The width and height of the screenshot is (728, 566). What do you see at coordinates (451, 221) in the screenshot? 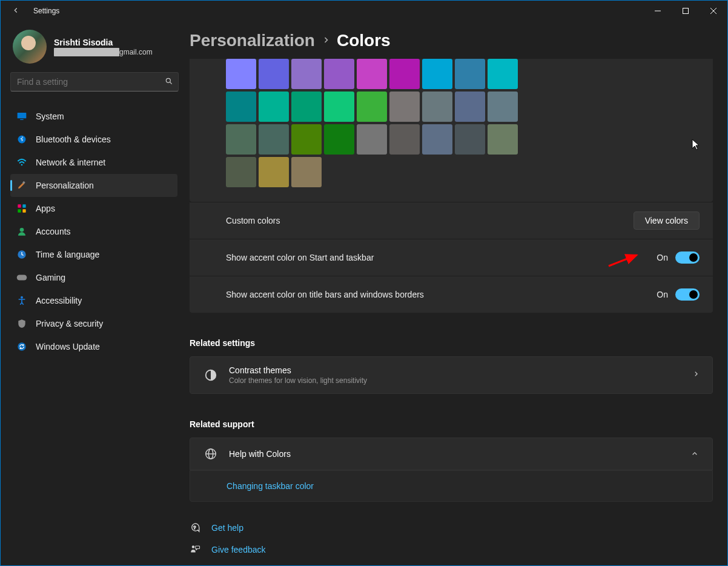
I see `custom-colors-row: Custom colors View colors` at bounding box center [451, 221].